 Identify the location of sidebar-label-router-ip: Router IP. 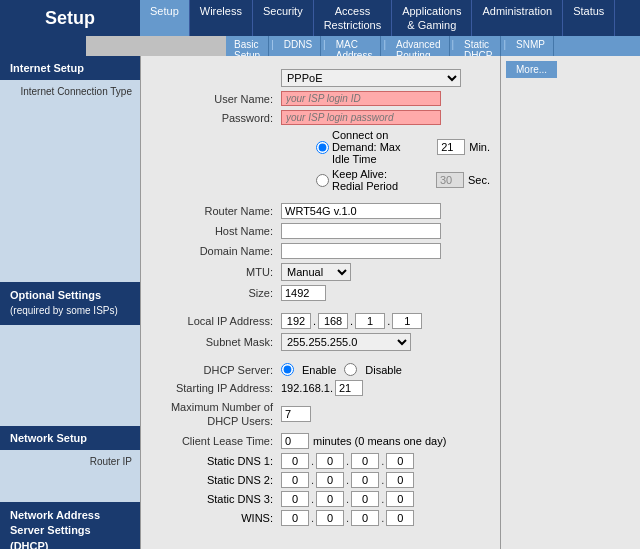
(70, 462).